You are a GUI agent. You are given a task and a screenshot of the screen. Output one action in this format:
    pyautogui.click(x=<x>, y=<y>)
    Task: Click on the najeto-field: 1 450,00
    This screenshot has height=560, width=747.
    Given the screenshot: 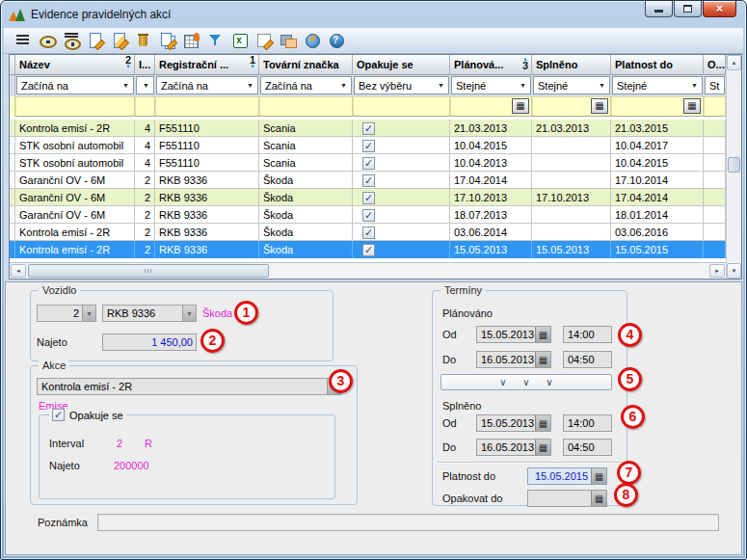 What is the action you would take?
    pyautogui.click(x=149, y=342)
    